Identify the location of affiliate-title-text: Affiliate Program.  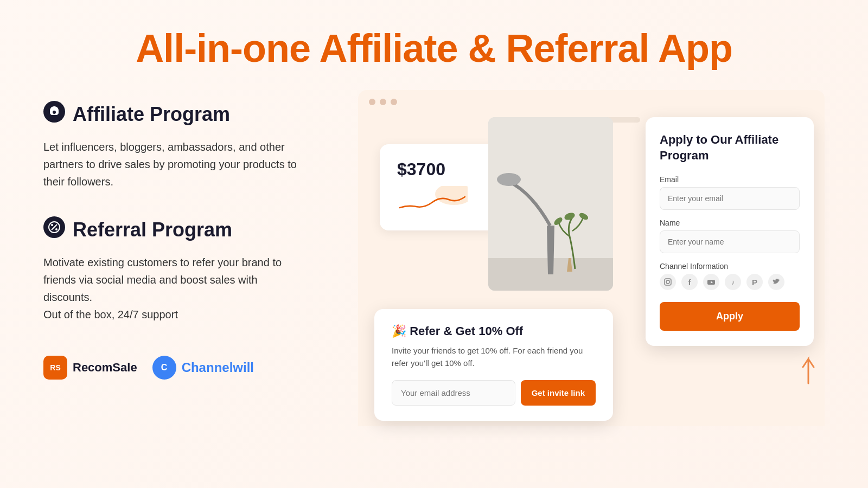
(151, 114).